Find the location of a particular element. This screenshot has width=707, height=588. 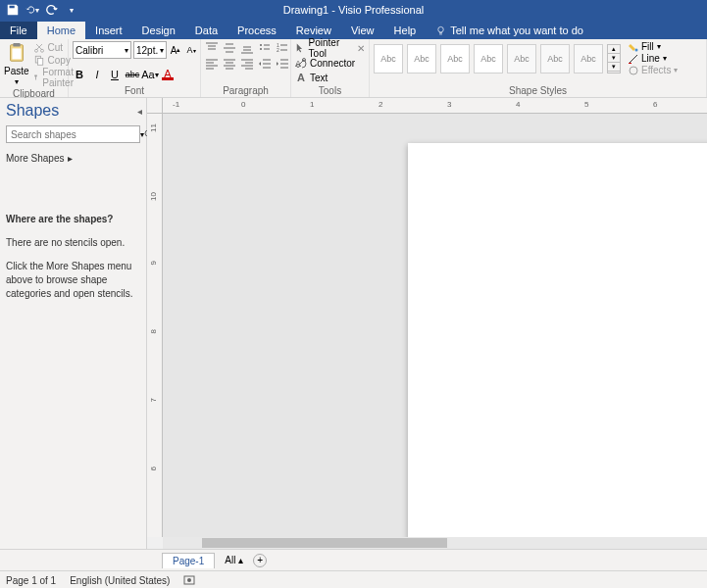

cut-icon is located at coordinates (39, 47).